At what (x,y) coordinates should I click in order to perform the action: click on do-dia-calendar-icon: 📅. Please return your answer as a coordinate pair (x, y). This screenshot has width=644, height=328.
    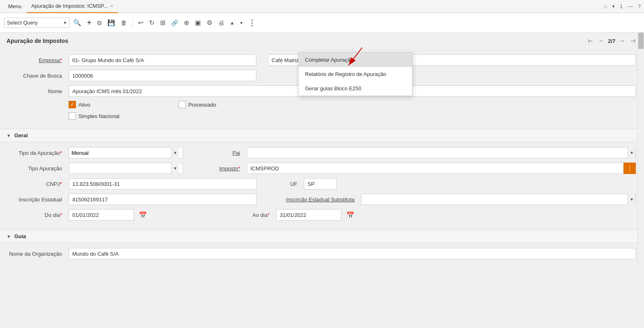
    Looking at the image, I should click on (143, 215).